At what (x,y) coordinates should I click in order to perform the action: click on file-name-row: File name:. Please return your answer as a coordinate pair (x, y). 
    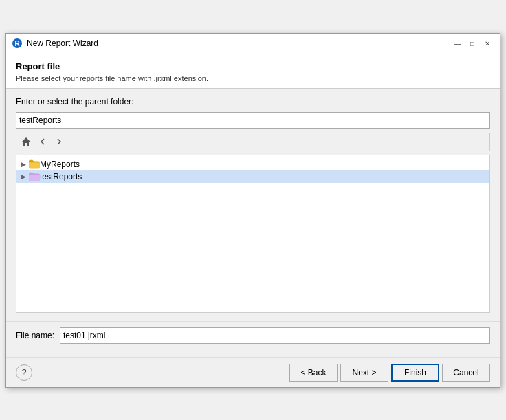
    Looking at the image, I should click on (253, 335).